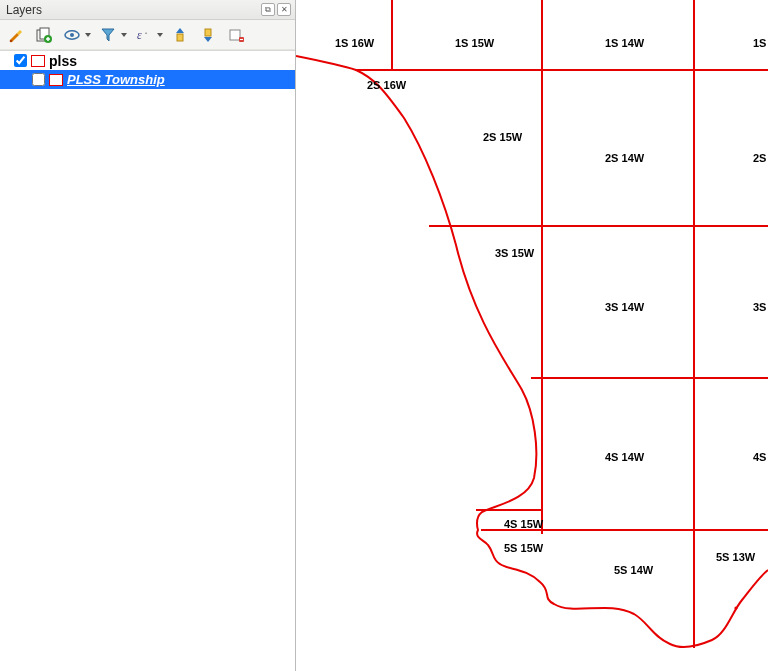 This screenshot has height=671, width=768. I want to click on style-icon, so click(16, 35).